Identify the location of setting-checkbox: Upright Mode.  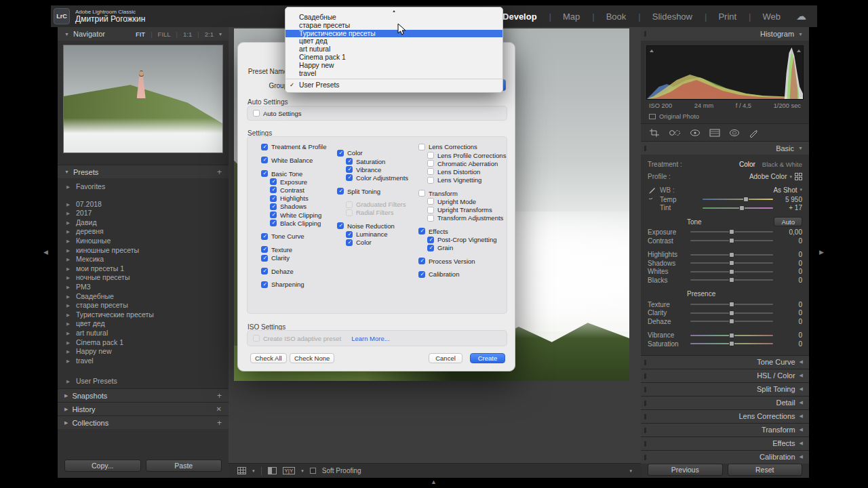
(467, 202).